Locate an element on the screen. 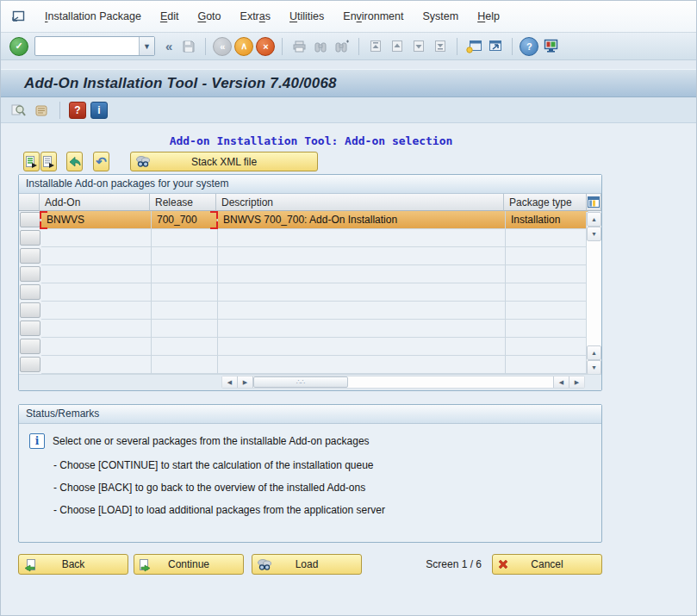  horizontal-scrollbar: ◀ ▶ ∴∴ ◀ ▶ is located at coordinates (403, 383).